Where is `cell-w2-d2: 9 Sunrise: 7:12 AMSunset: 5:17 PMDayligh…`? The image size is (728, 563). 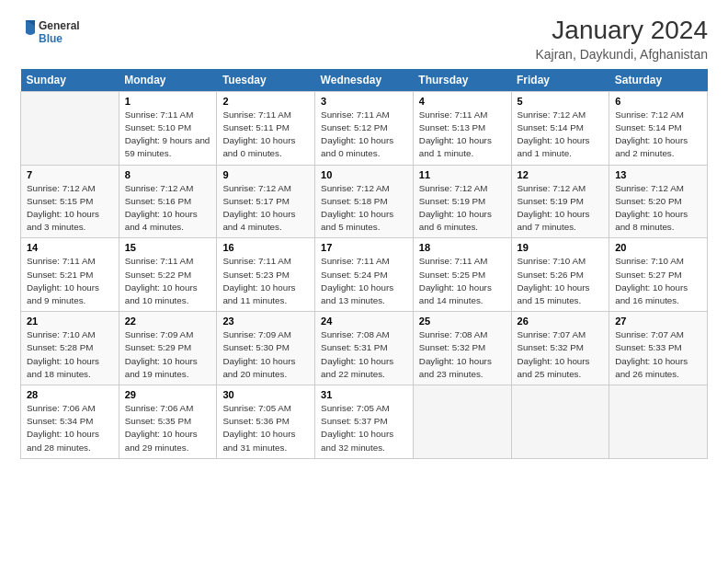 cell-w2-d2: 9 Sunrise: 7:12 AMSunset: 5:17 PMDayligh… is located at coordinates (267, 201).